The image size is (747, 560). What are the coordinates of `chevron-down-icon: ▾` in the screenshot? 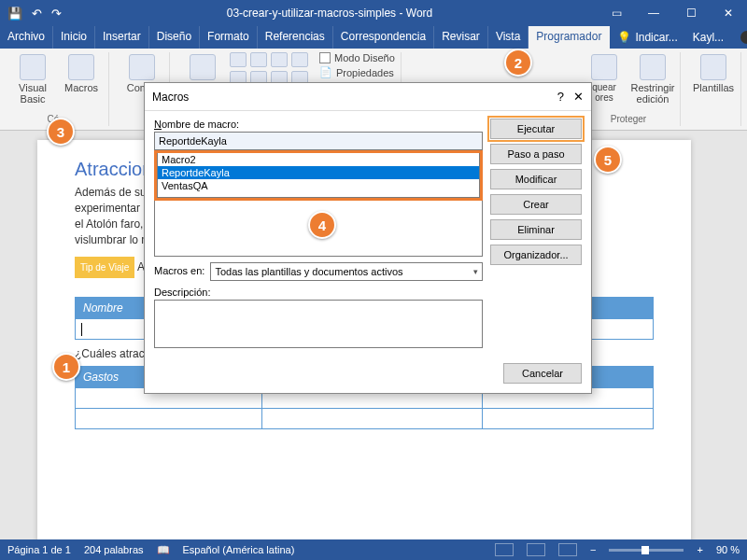 It's located at (476, 272).